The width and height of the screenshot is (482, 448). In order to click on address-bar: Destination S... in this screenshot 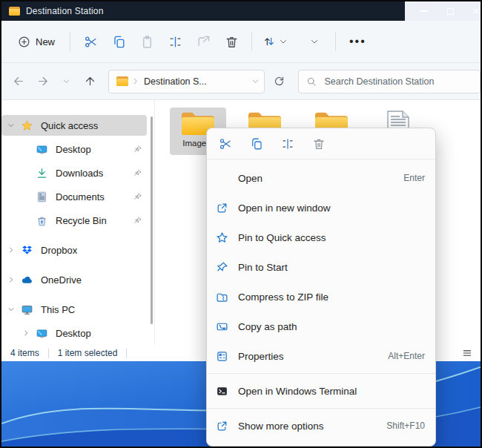, I will do `click(187, 82)`.